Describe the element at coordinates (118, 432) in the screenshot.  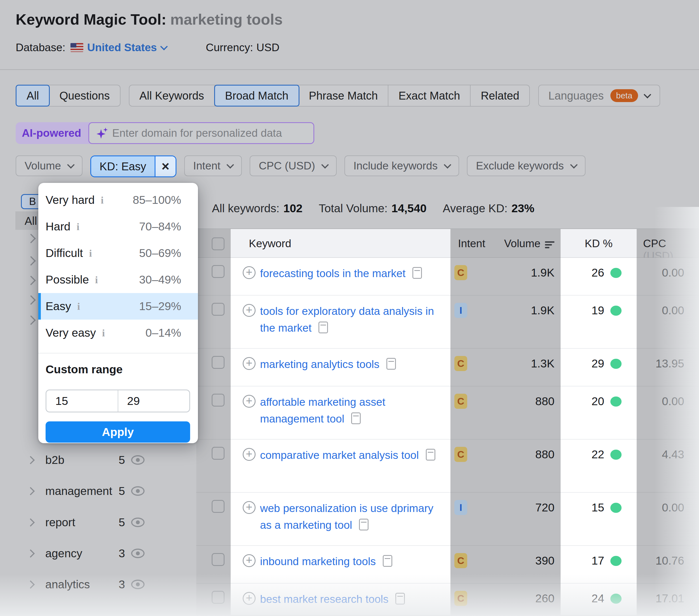
I see `apply-button: Apply` at that location.